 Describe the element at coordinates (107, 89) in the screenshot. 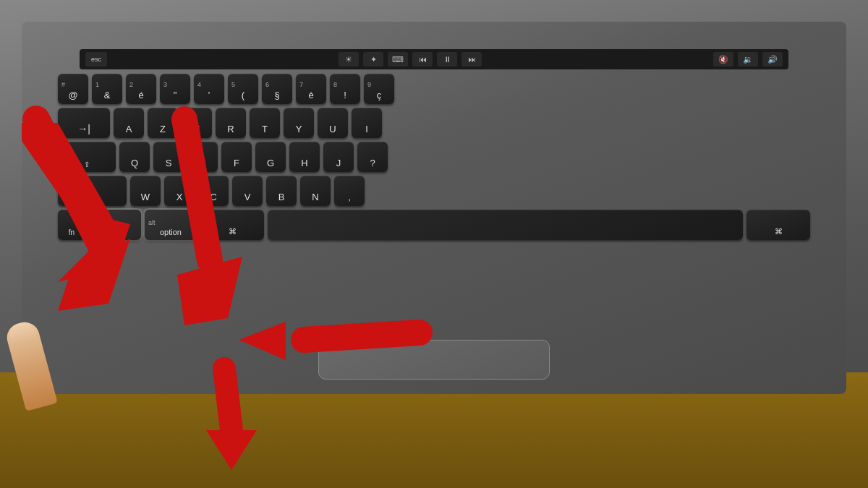

I see `key-1-amp: 1&` at that location.